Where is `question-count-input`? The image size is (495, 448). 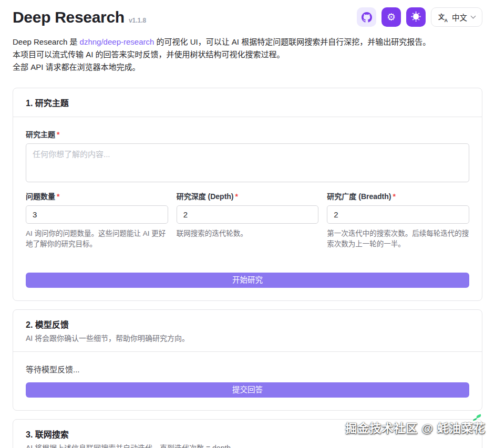
question-count-input is located at coordinates (97, 214).